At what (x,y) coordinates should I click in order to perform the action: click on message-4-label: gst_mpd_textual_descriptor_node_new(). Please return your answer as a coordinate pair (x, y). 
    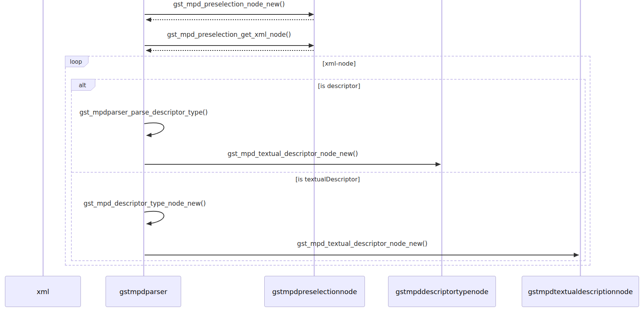
    Looking at the image, I should click on (292, 154).